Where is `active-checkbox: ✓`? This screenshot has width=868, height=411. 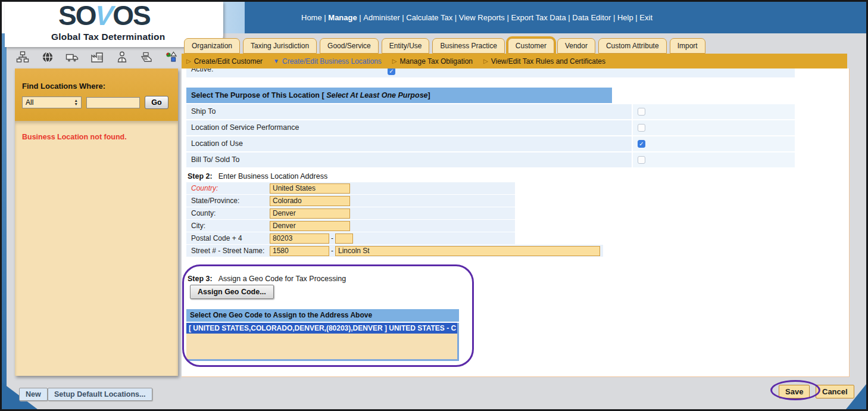 active-checkbox: ✓ is located at coordinates (392, 71).